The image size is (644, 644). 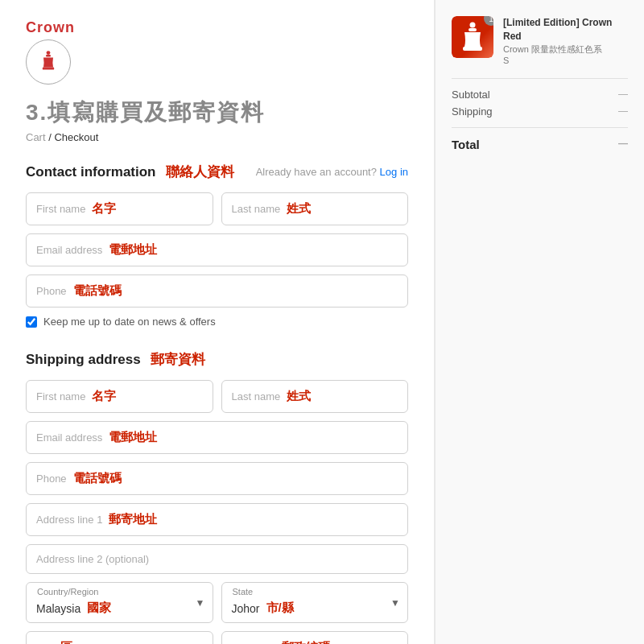 What do you see at coordinates (119, 602) in the screenshot?
I see `country-select-wrapper: Country/Region Malaysia 國家 ▼` at bounding box center [119, 602].